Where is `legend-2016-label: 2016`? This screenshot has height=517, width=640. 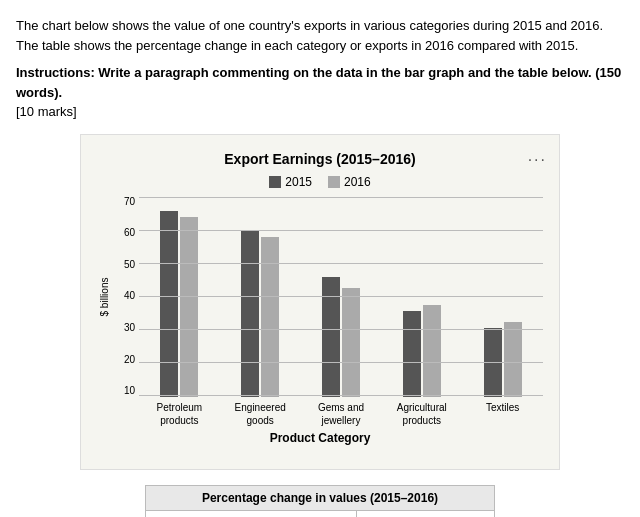 legend-2016-label: 2016 is located at coordinates (358, 182).